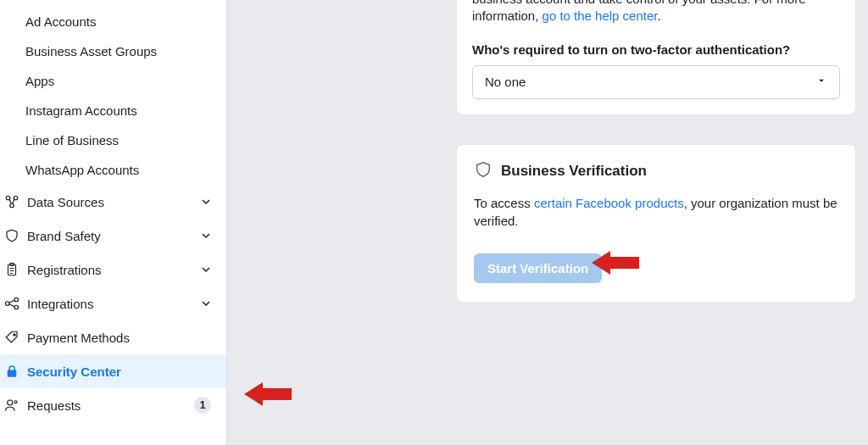  What do you see at coordinates (114, 202) in the screenshot?
I see `sidebar-item-data-sources: Data Sources` at bounding box center [114, 202].